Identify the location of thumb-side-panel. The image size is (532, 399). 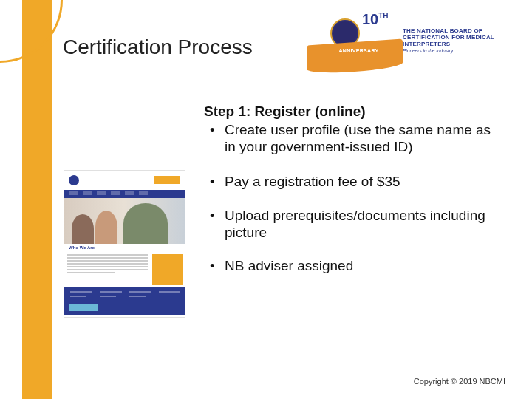
(168, 270).